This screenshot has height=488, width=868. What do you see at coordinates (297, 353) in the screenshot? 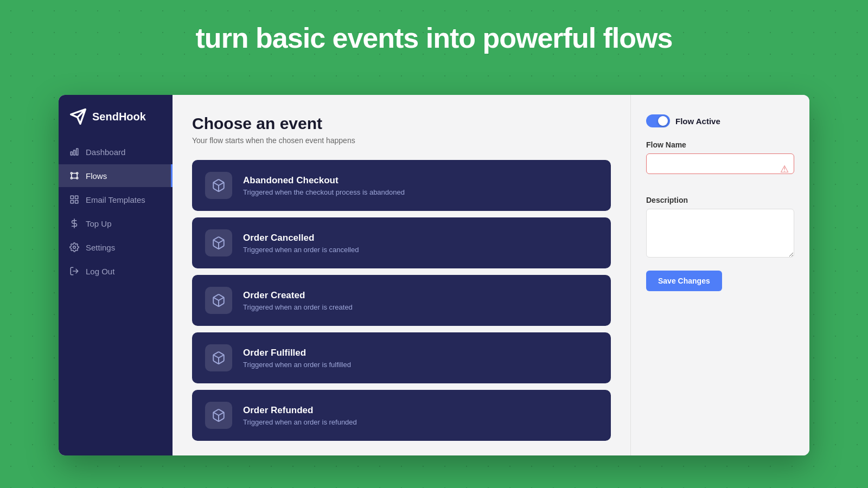
I see `order-fulfilled-title: Order Fulfilled` at bounding box center [297, 353].